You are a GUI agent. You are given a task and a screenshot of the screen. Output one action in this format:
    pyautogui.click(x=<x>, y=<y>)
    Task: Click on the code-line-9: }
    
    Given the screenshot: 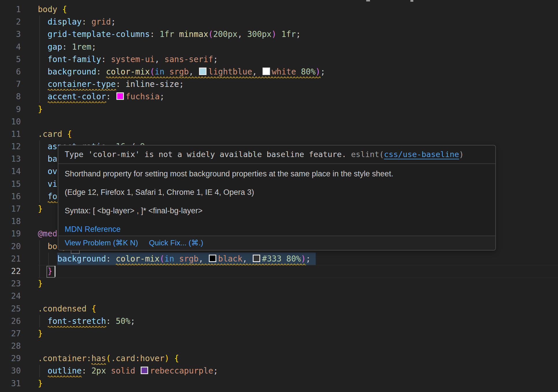 What is the action you would take?
    pyautogui.click(x=298, y=109)
    